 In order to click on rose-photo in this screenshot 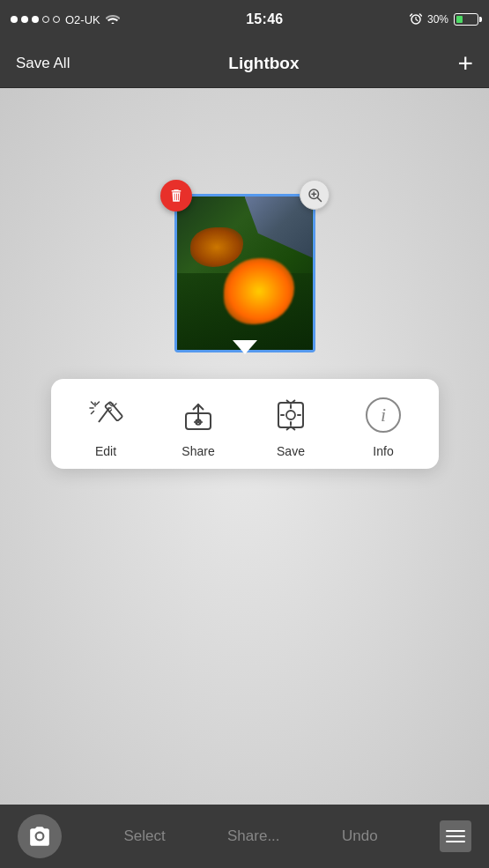, I will do `click(245, 273)`.